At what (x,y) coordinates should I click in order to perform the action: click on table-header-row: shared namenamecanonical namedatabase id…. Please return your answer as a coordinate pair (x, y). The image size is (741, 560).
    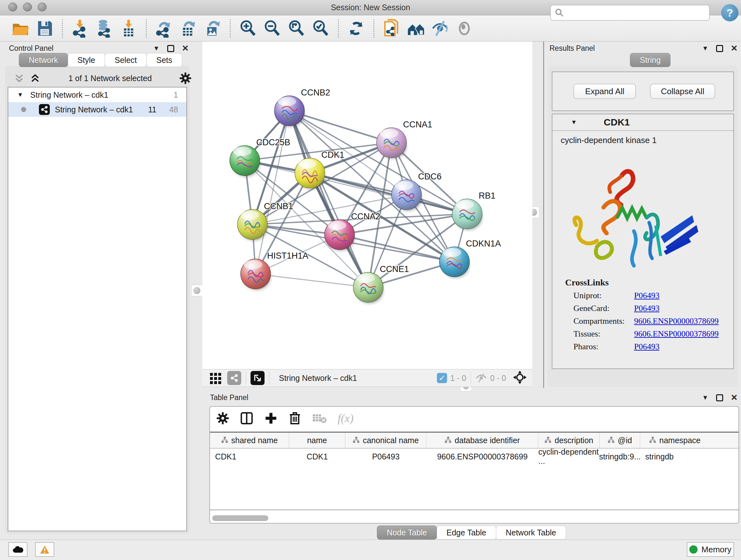
    Looking at the image, I should click on (474, 441).